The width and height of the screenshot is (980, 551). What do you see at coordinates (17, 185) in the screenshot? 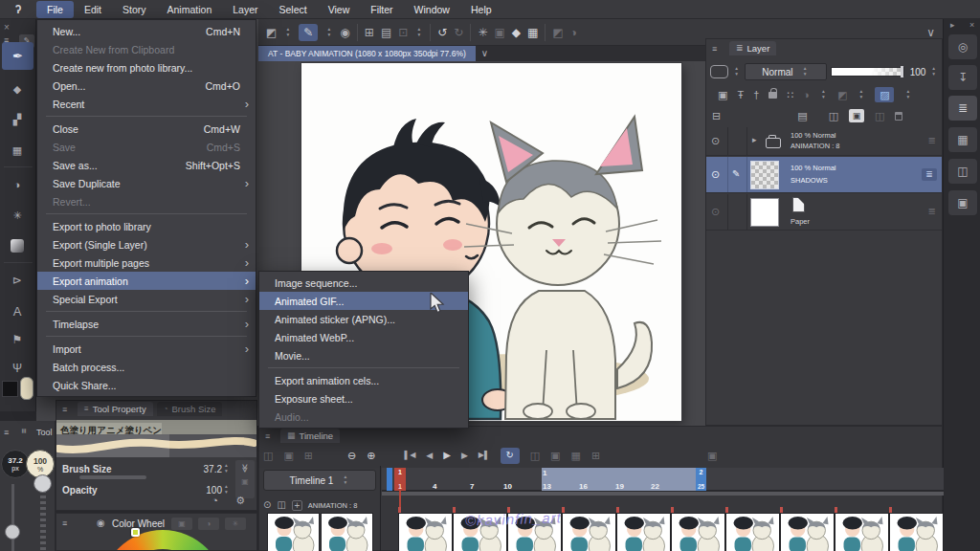
I see `tool-blend` at bounding box center [17, 185].